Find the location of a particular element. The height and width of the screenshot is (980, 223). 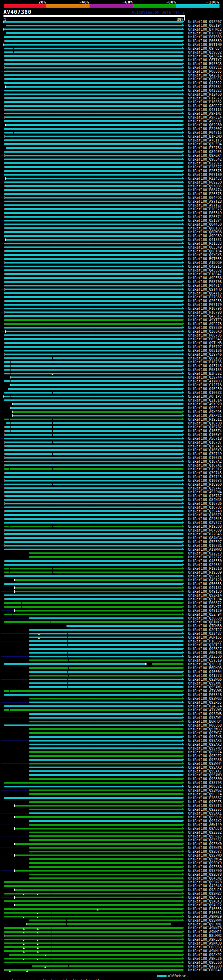

subject-label: UniRef100_P69250 is located at coordinates (205, 183).